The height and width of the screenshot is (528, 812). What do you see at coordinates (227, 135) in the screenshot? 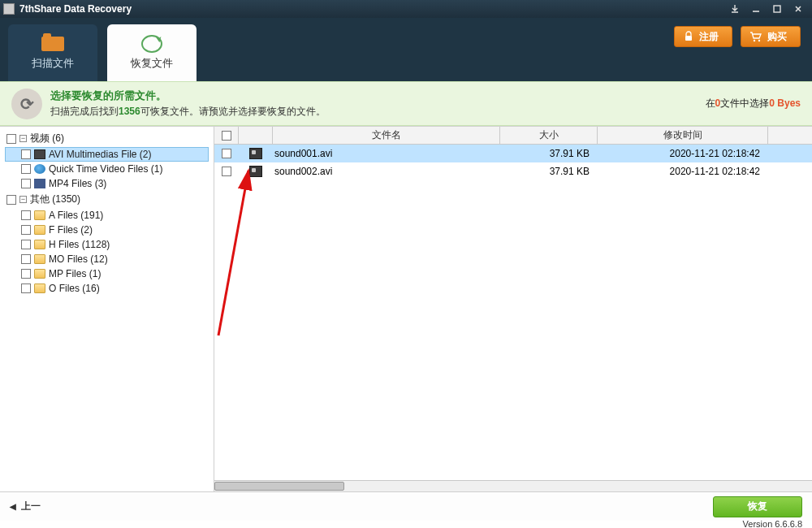
I see `header-checkbox-col` at bounding box center [227, 135].